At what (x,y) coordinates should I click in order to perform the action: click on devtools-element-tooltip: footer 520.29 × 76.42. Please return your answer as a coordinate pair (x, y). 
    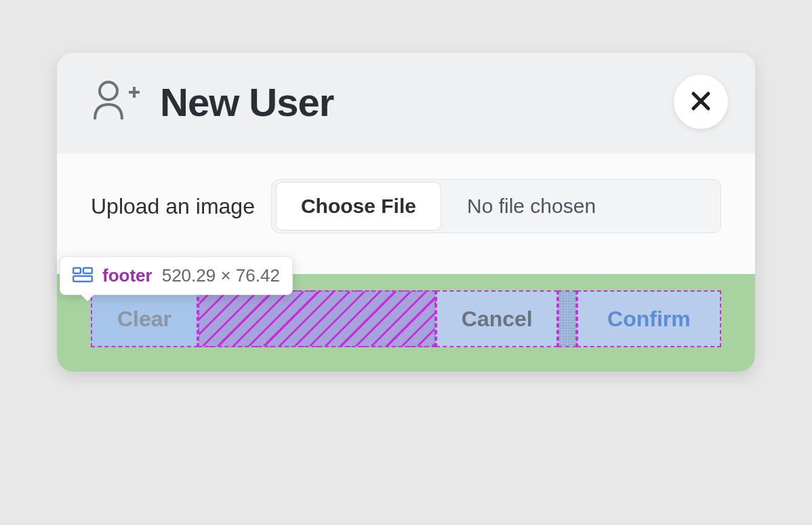
    Looking at the image, I should click on (176, 275).